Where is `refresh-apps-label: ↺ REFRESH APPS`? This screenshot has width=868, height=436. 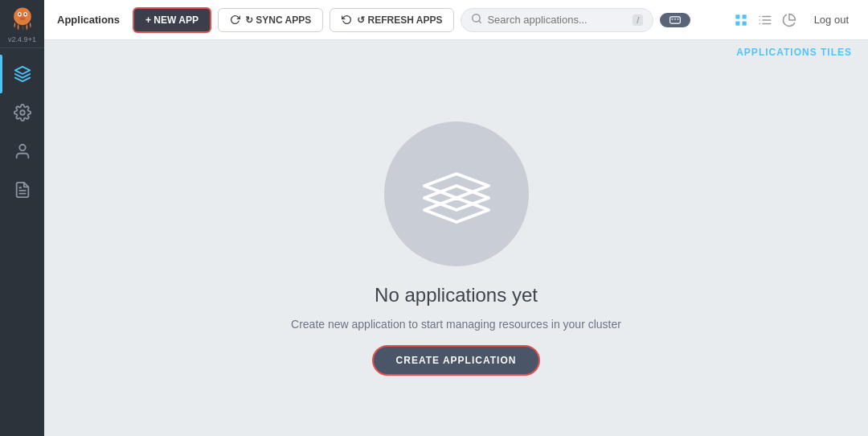 refresh-apps-label: ↺ REFRESH APPS is located at coordinates (399, 20).